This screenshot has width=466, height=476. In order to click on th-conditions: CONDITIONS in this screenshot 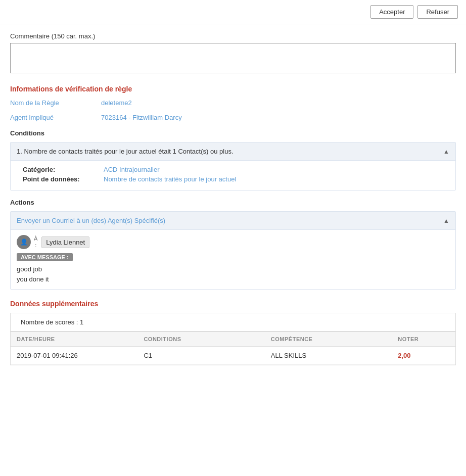, I will do `click(201, 339)`.